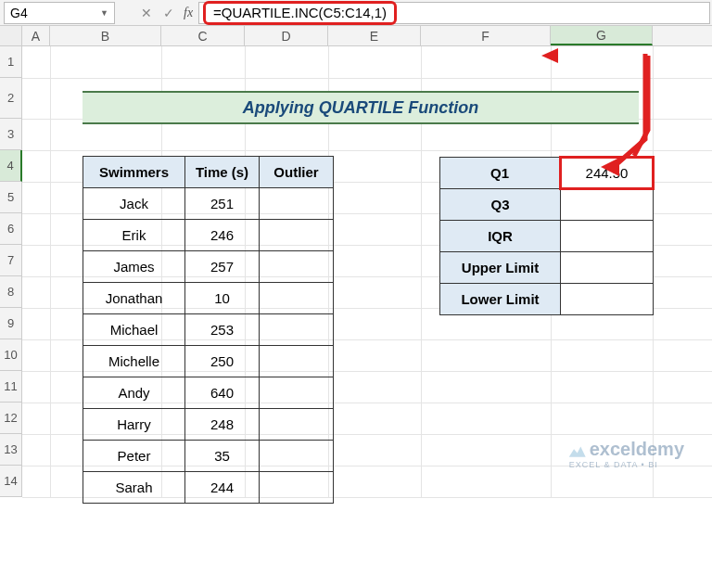 This screenshot has height=588, width=712. Describe the element at coordinates (547, 300) in the screenshot. I see `table-row: Lower Limit` at that location.